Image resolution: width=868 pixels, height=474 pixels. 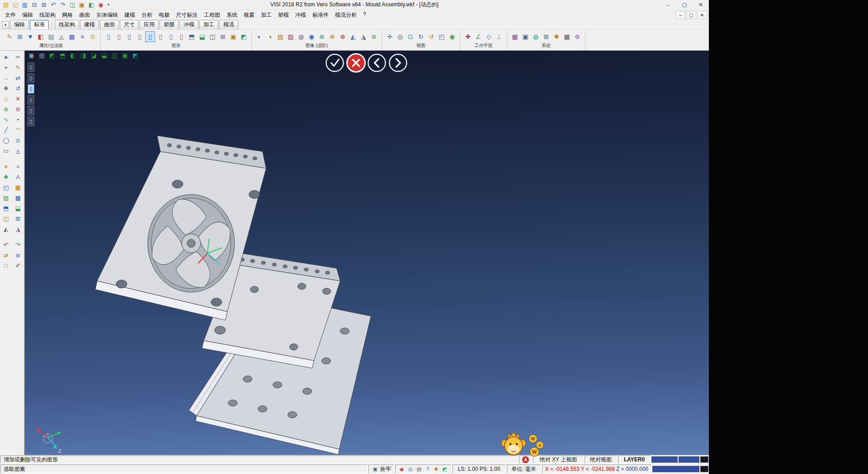 What do you see at coordinates (18, 130) in the screenshot?
I see `arc-icon: ◠` at bounding box center [18, 130].